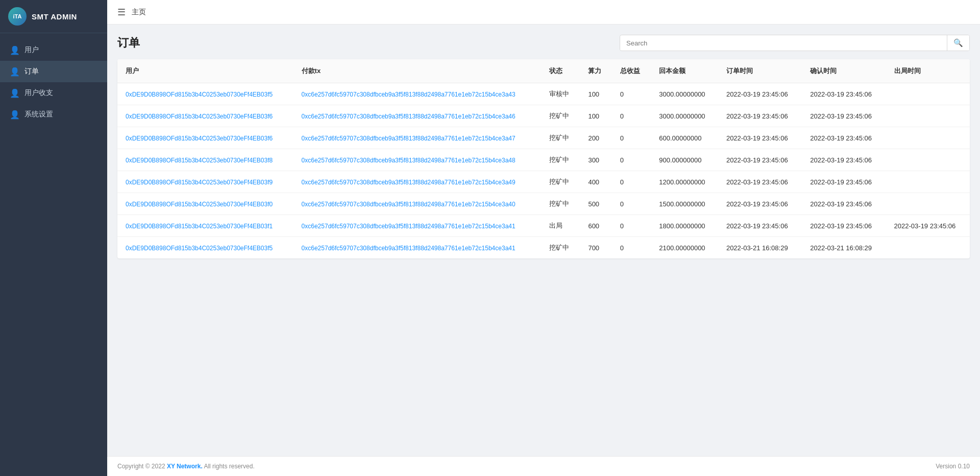 This screenshot has width=980, height=476. What do you see at coordinates (139, 12) in the screenshot?
I see `breadcrumb: 主页` at bounding box center [139, 12].